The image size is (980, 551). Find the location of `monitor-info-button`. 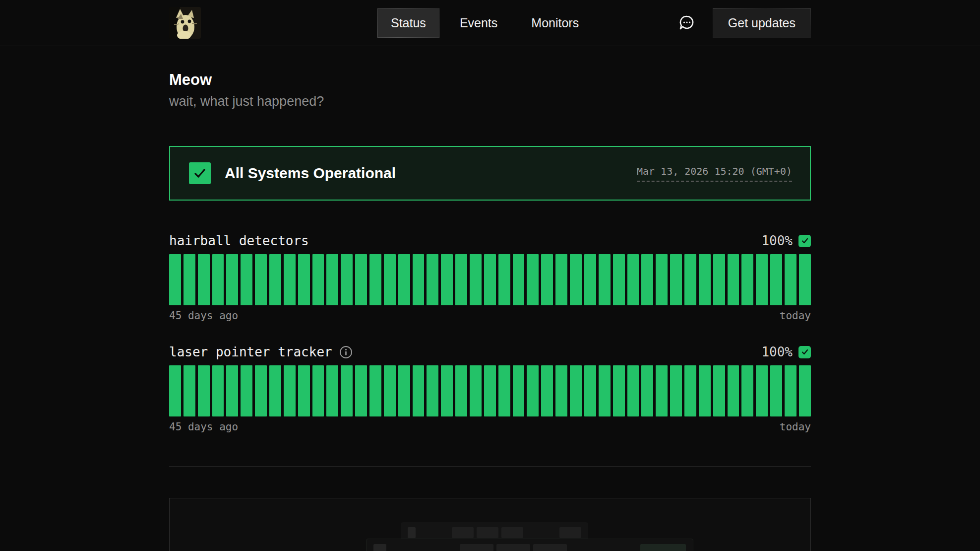

monitor-info-button is located at coordinates (346, 352).